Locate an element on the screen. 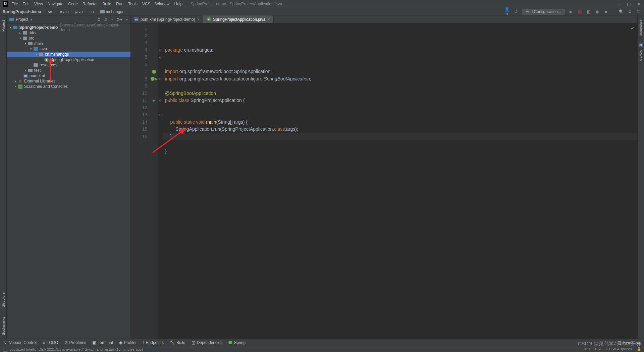 The image size is (644, 352). caret-position: 16:1 is located at coordinates (587, 349).